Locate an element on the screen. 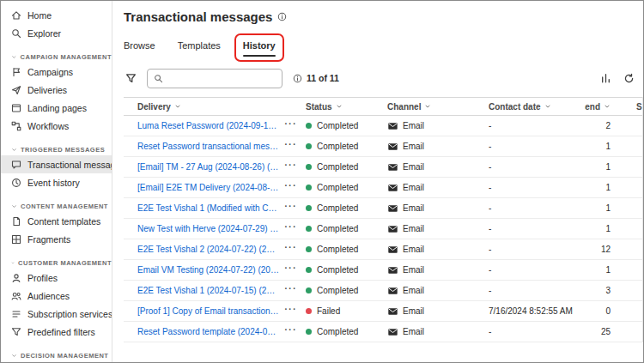 The image size is (644, 363). delivery-cell: E2E Test Vishal 2 (2024-07-22) (2024-07-… is located at coordinates (215, 249).